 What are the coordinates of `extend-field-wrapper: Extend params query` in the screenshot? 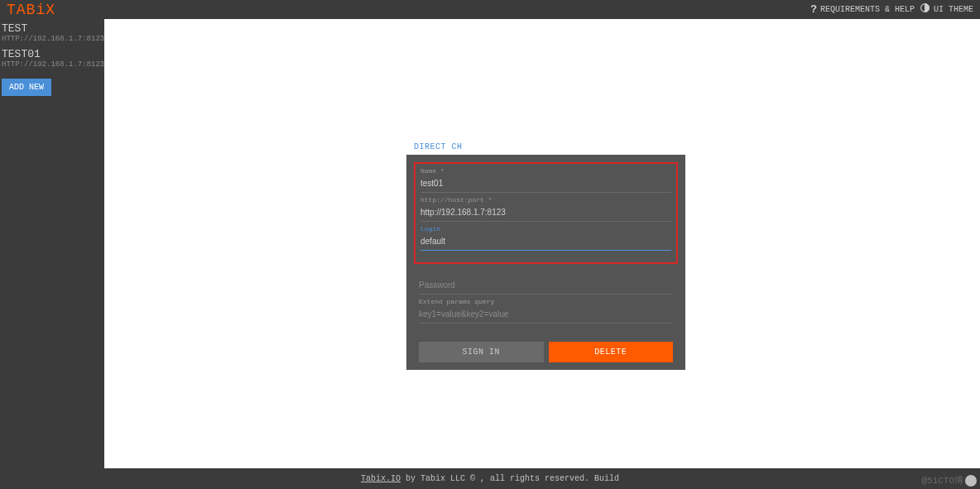 It's located at (546, 311).